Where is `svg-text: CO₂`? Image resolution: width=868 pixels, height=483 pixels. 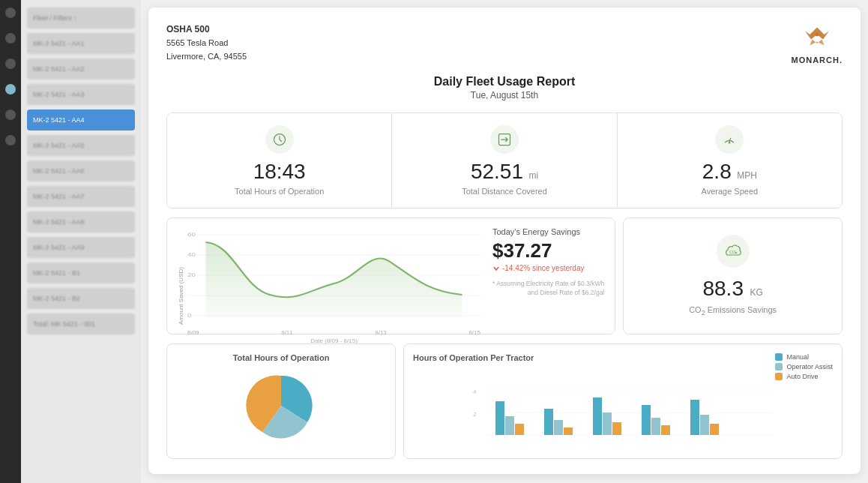
svg-text: CO₂ is located at coordinates (733, 252).